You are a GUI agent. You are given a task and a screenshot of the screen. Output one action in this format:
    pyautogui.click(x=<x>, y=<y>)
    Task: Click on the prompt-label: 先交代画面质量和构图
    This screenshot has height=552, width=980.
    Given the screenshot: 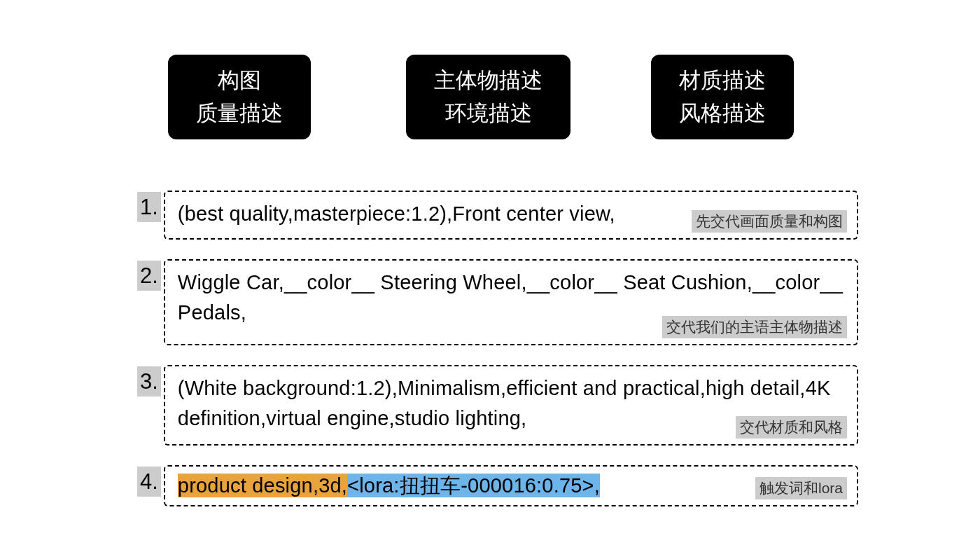 What is the action you would take?
    pyautogui.click(x=769, y=221)
    